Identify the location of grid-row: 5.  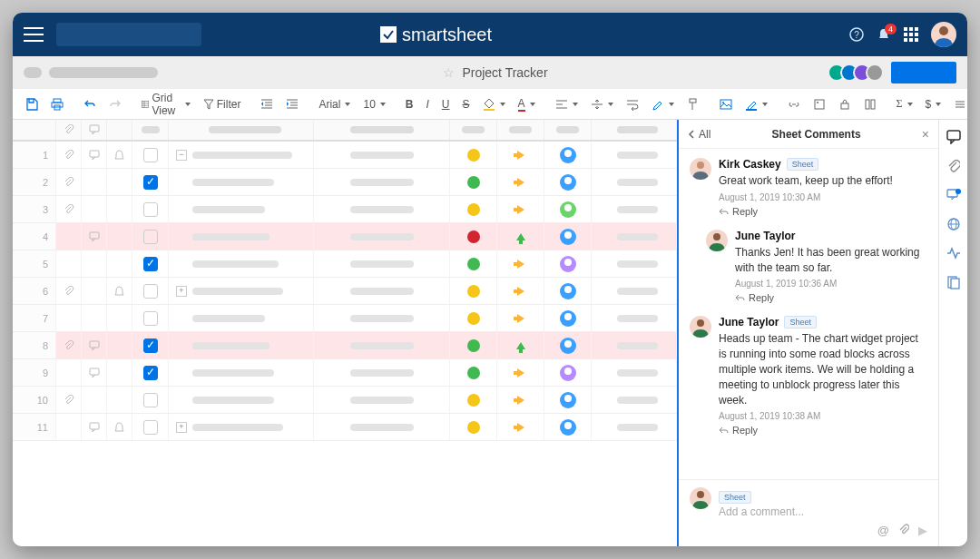
(345, 264).